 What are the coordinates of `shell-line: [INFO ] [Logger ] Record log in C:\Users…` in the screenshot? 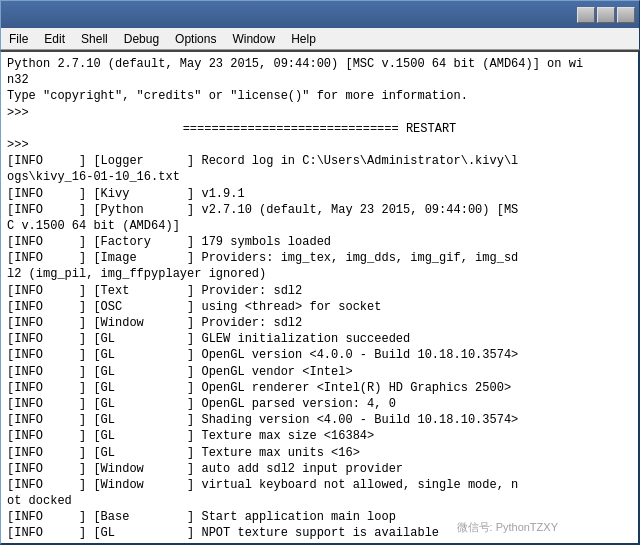 It's located at (320, 169).